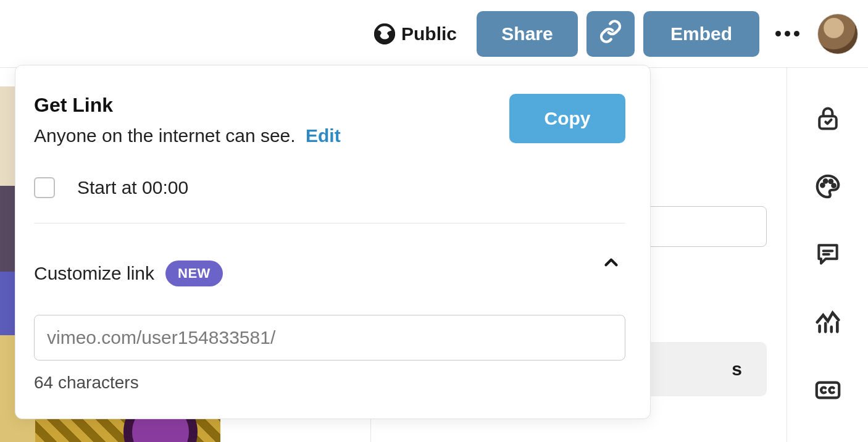 Image resolution: width=868 pixels, height=442 pixels. I want to click on character-count: 64 characters, so click(330, 383).